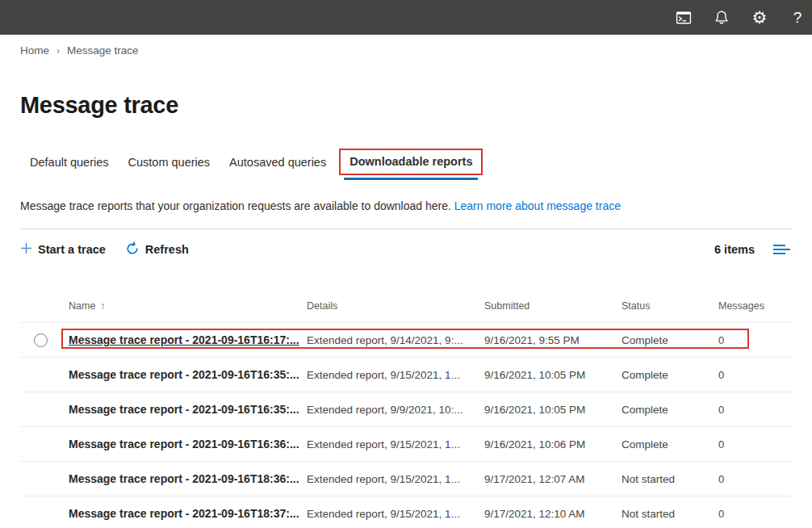  Describe the element at coordinates (40, 341) in the screenshot. I see `radio-button` at that location.